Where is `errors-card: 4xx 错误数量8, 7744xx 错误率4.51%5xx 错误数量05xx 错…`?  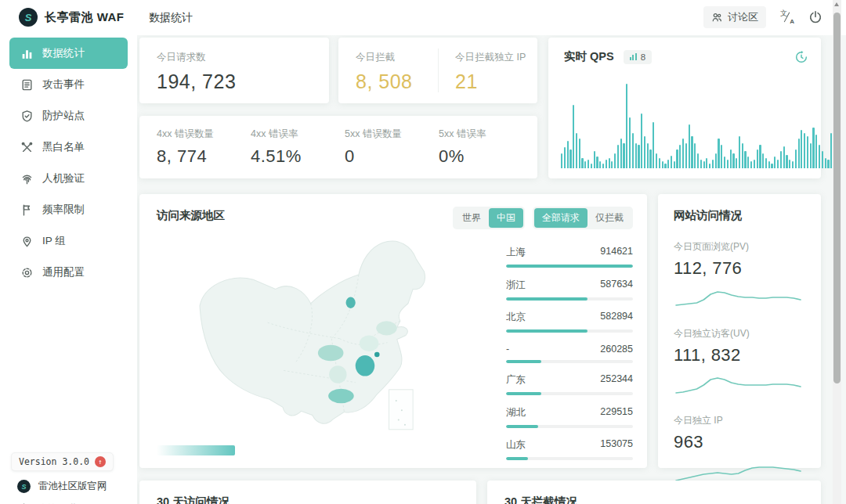
errors-card: 4xx 错误数量8, 7744xx 错误率4.51%5xx 错误数量05xx 错… is located at coordinates (338, 147).